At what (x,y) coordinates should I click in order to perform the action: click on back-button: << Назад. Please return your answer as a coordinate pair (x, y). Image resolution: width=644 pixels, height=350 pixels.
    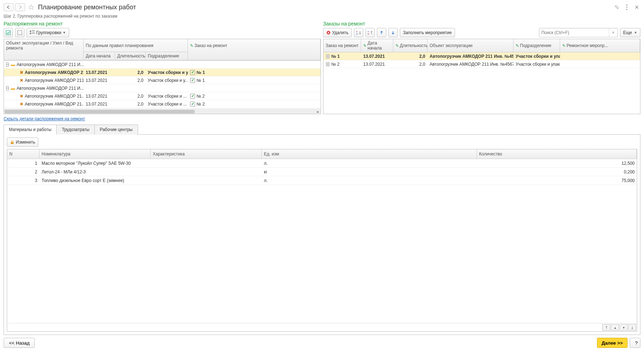
    Looking at the image, I should click on (19, 343).